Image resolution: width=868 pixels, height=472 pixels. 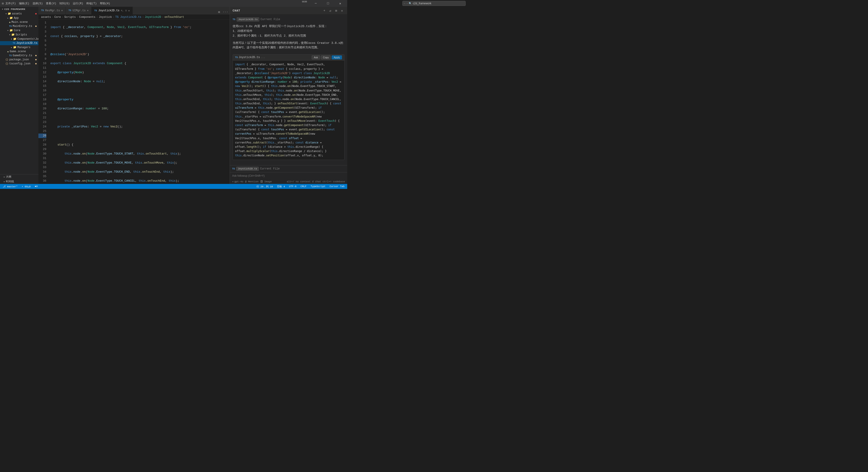 I want to click on line-ending: CRLF, so click(x=304, y=186).